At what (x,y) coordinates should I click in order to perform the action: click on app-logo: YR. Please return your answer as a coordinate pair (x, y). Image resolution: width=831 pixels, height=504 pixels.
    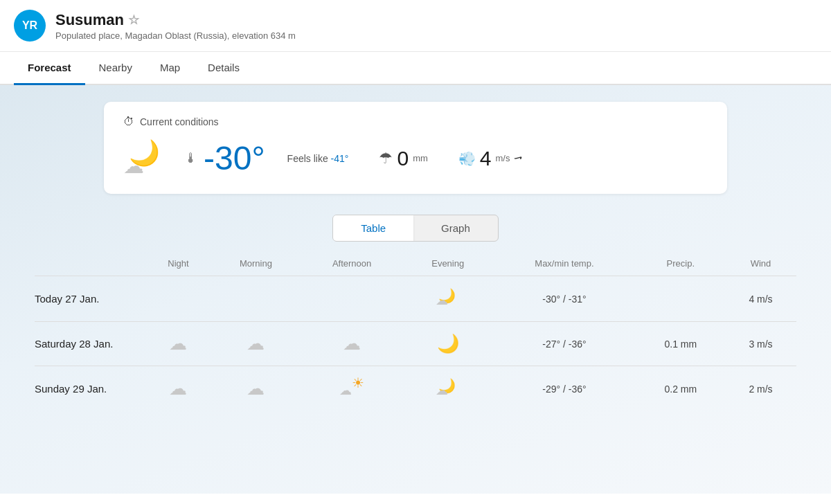
    Looking at the image, I should click on (30, 26).